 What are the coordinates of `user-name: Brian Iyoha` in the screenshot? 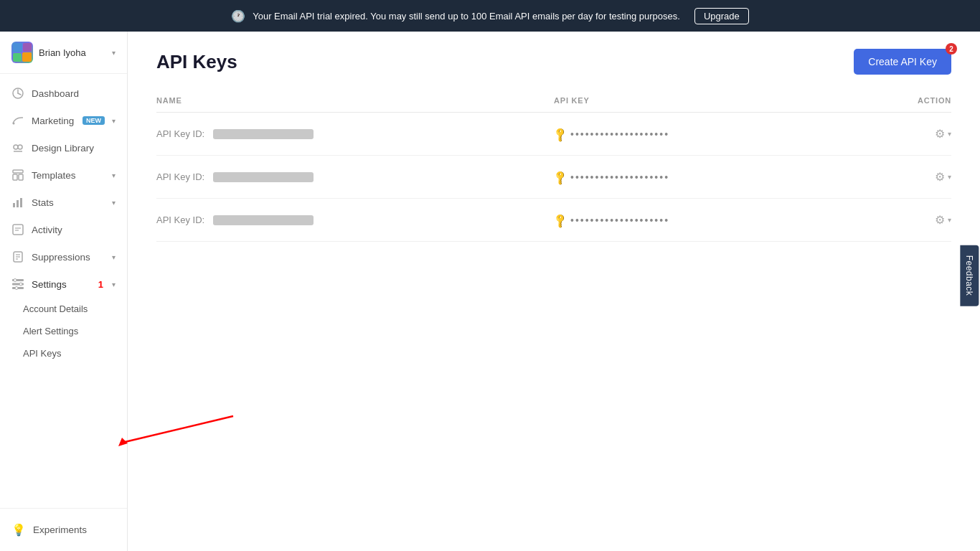 It's located at (72, 53).